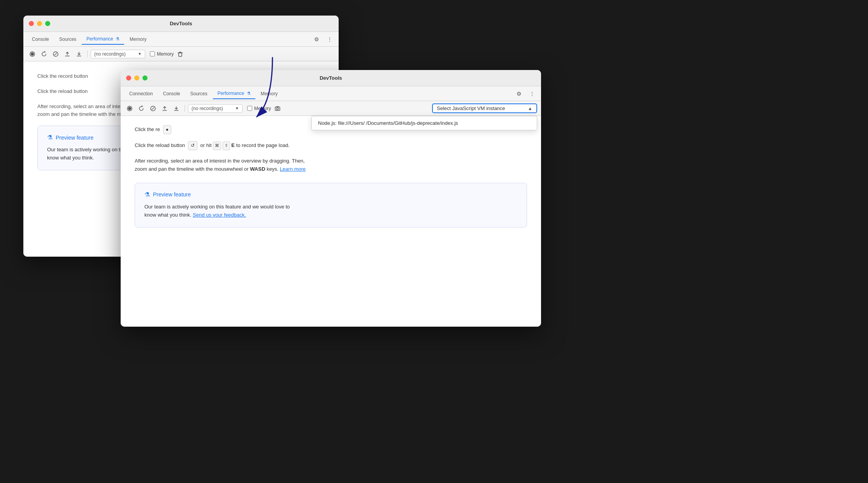 Image resolution: width=868 pixels, height=483 pixels. What do you see at coordinates (249, 93) in the screenshot?
I see `performance-icon-front: ⚗` at bounding box center [249, 93].